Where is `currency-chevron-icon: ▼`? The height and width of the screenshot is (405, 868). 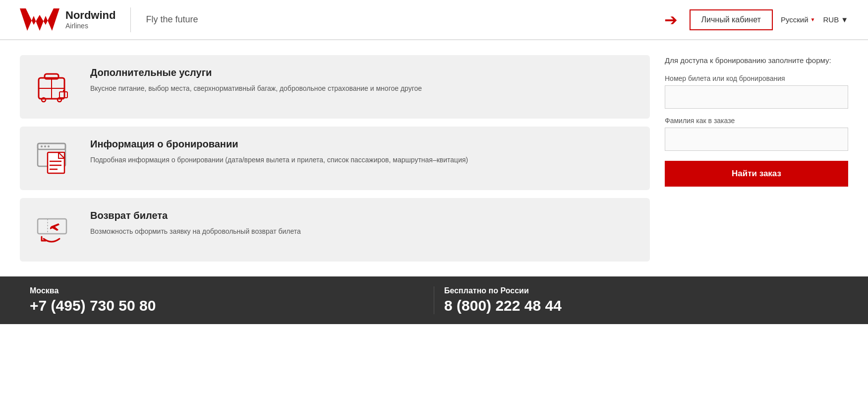 currency-chevron-icon: ▼ is located at coordinates (845, 20).